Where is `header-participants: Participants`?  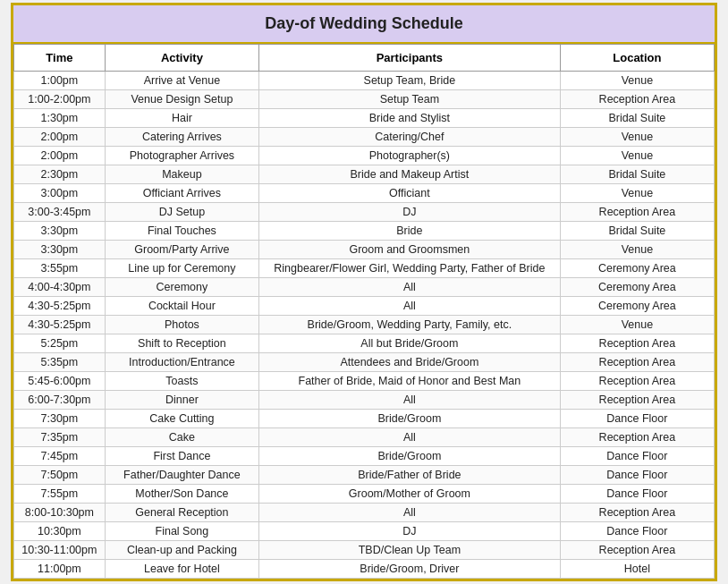
header-participants: Participants is located at coordinates (410, 58).